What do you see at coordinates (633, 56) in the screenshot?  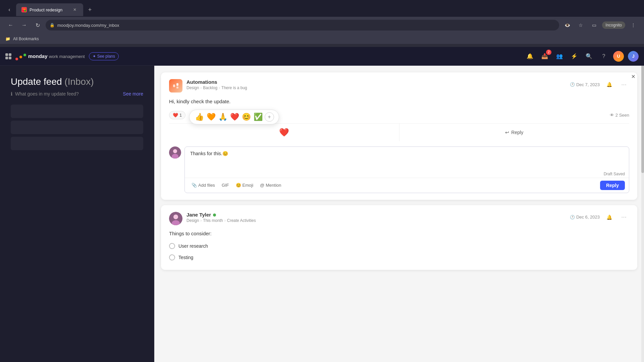 I see `user-avatar-2-header: J` at bounding box center [633, 56].